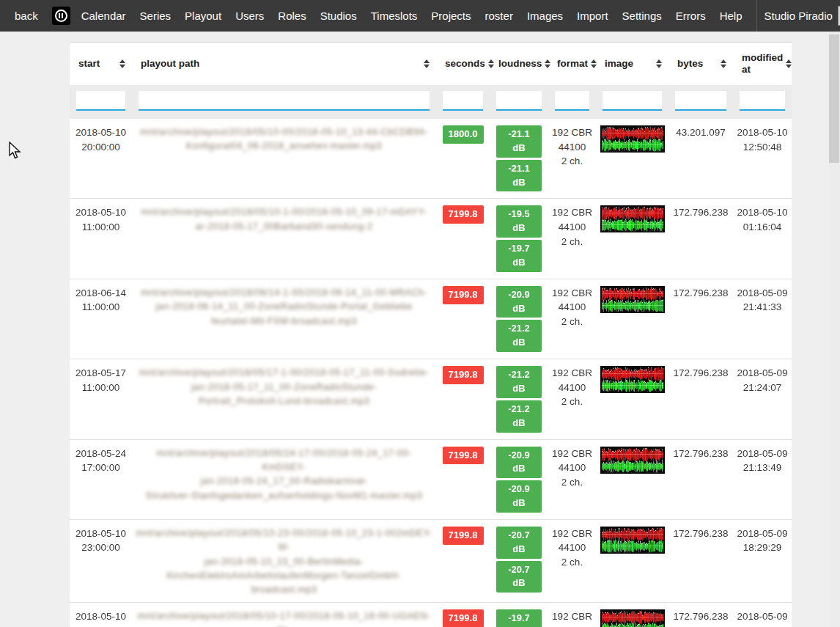 This screenshot has width=840, height=627. What do you see at coordinates (292, 16) in the screenshot?
I see `nav-item-roles: Roles` at bounding box center [292, 16].